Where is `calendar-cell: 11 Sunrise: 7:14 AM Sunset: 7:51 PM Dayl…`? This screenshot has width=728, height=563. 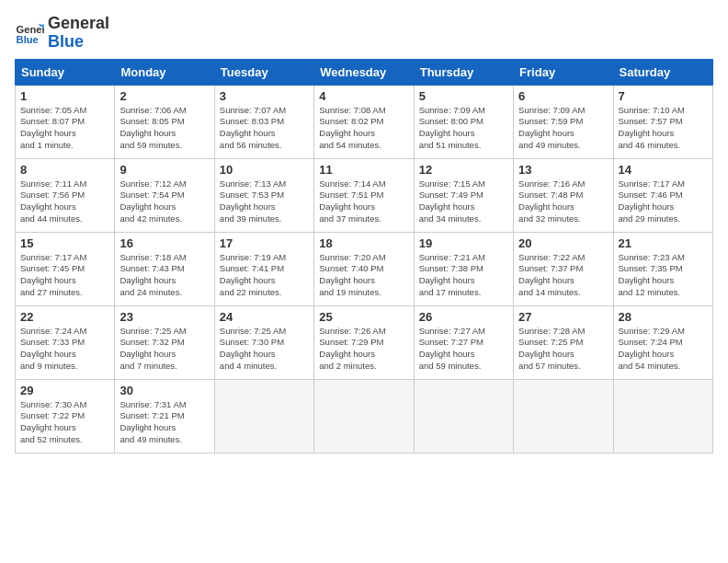 calendar-cell: 11 Sunrise: 7:14 AM Sunset: 7:51 PM Dayl… is located at coordinates (364, 195).